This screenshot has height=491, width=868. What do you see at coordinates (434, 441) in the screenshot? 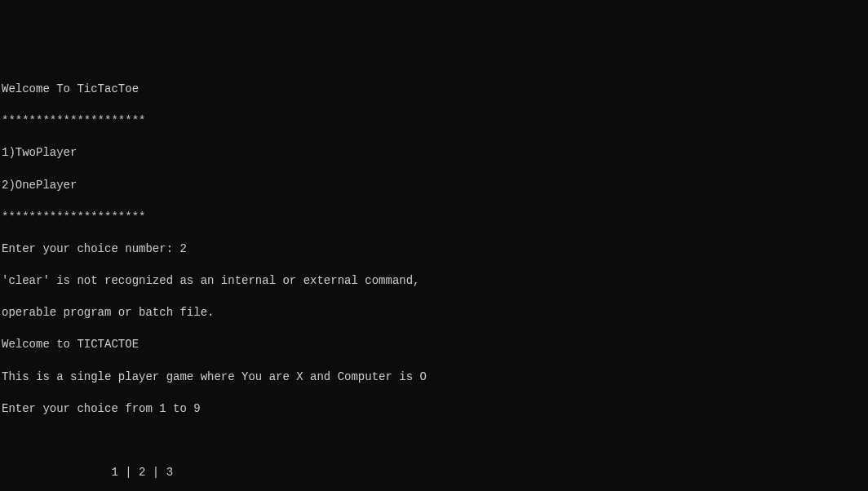
I see `blank-line` at bounding box center [434, 441].